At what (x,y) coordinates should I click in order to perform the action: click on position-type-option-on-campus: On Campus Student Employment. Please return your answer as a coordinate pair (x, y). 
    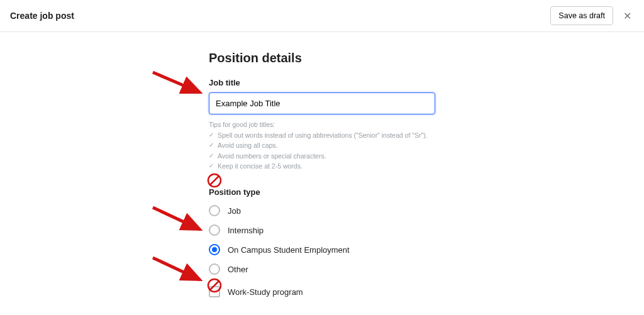
    Looking at the image, I should click on (322, 250).